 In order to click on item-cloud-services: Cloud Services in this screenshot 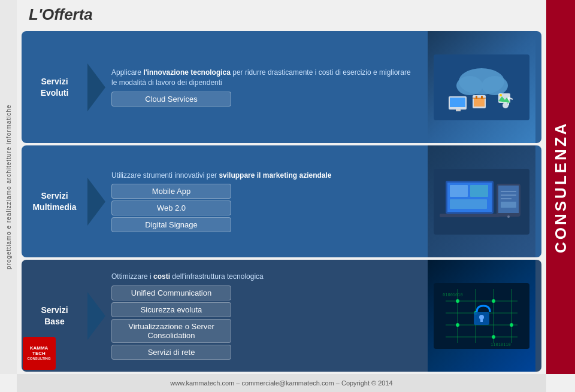, I will do `click(171, 99)`.